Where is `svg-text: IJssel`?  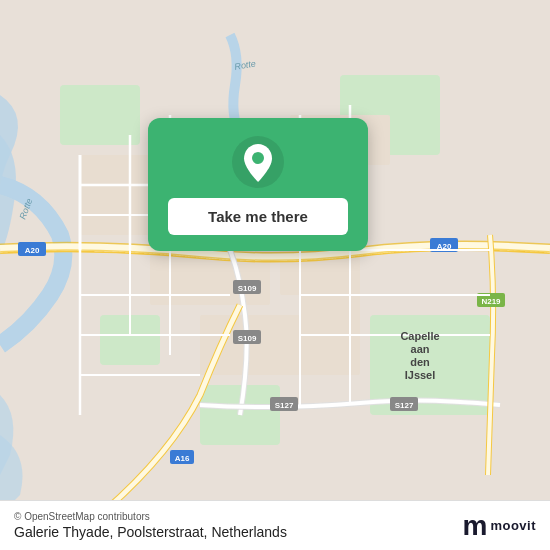
svg-text: IJssel is located at coordinates (420, 375).